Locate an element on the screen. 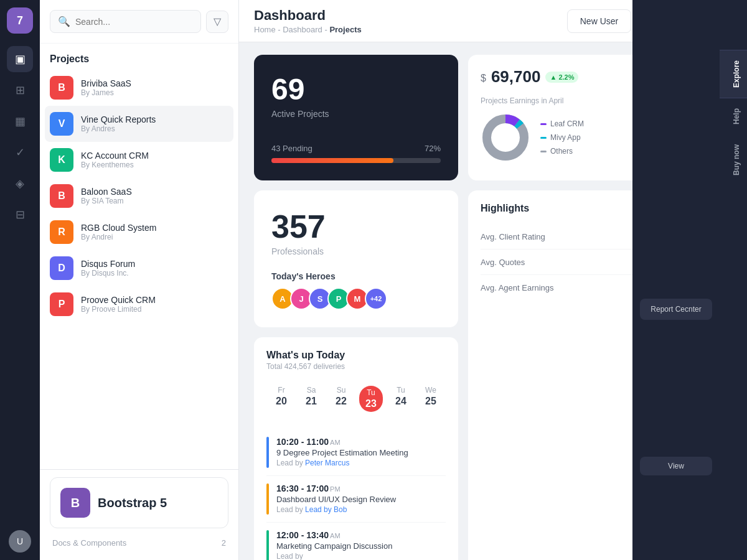  day-item: Fr20 is located at coordinates (281, 399).